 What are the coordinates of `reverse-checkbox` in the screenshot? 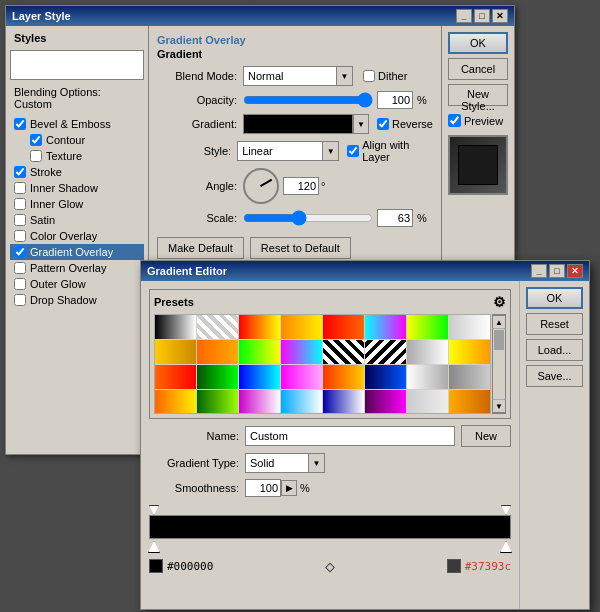 It's located at (383, 124).